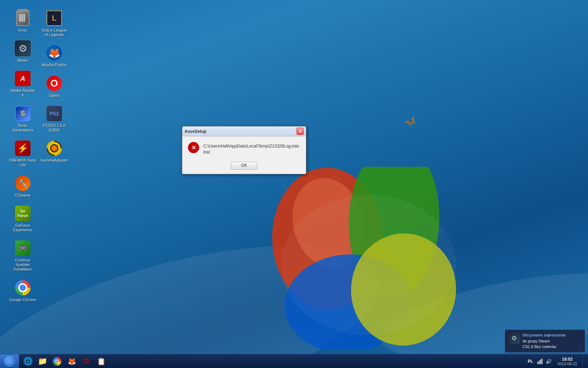 Image resolution: width=588 pixels, height=368 pixels. I want to click on dialog-footer: OK, so click(244, 166).